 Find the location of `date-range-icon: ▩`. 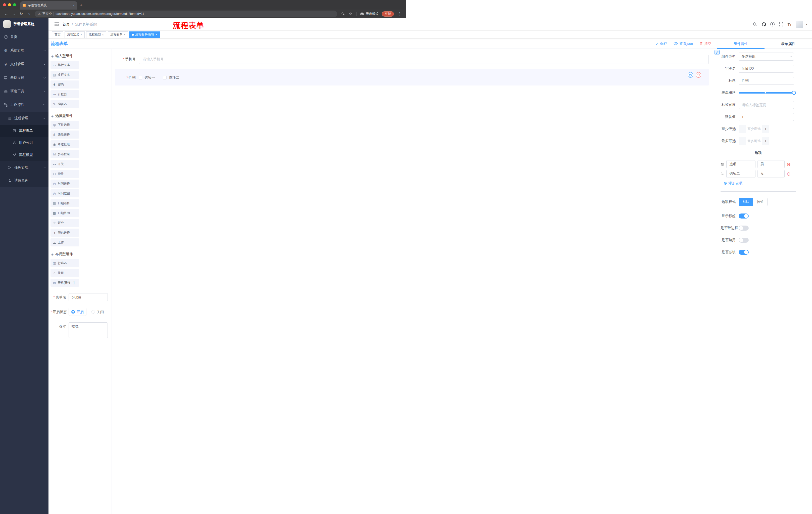

date-range-icon: ▩ is located at coordinates (55, 213).